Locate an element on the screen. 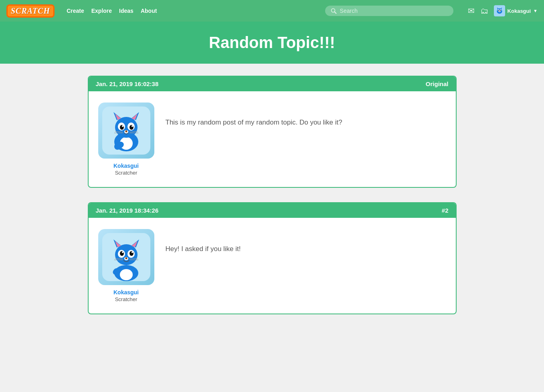 The width and height of the screenshot is (544, 392). nav-right: ✉ 🗂 Kokasgui ▼ is located at coordinates (503, 11).